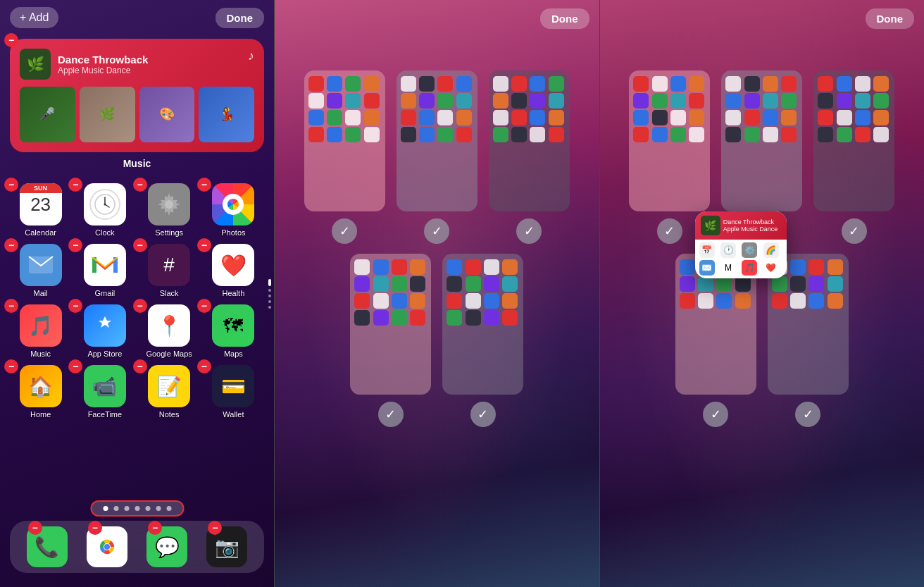 Image resolution: width=924 pixels, height=587 pixels. Describe the element at coordinates (483, 324) in the screenshot. I see `panel2-screen5` at that location.